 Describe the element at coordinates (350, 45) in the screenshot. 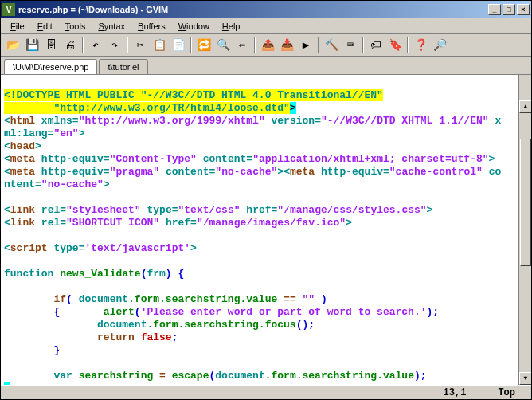

I see `shell-icon: ⌨` at that location.